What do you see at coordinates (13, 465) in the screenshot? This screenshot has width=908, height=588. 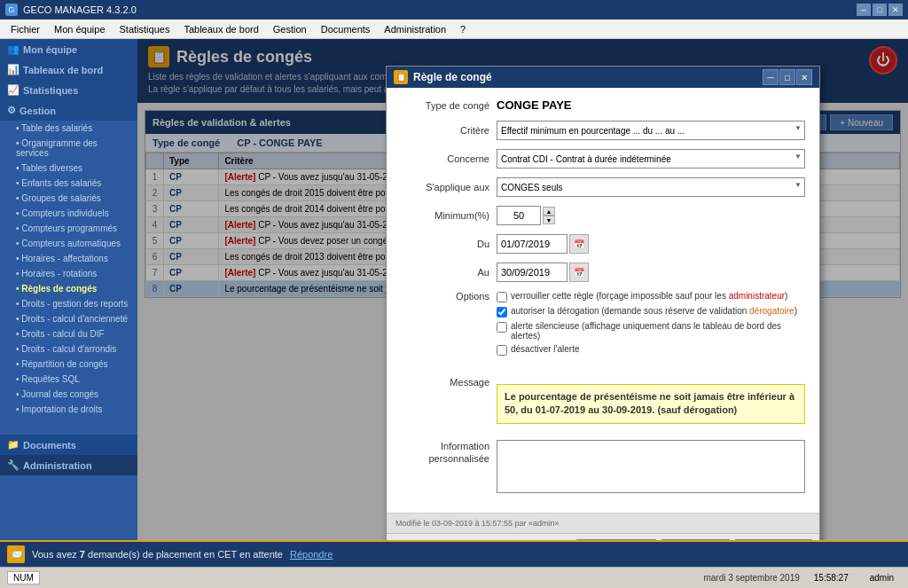 I see `admin-icon: 🔧` at bounding box center [13, 465].